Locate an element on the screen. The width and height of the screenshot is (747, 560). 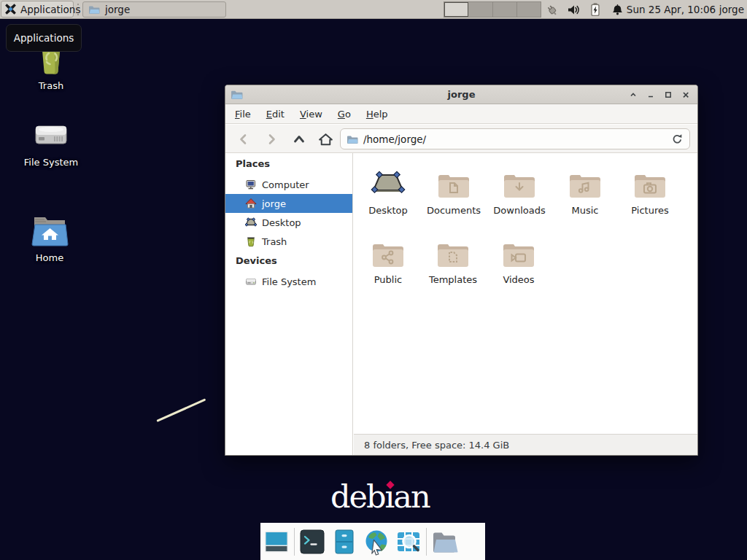
desktop-icon-label: Home is located at coordinates (50, 258).